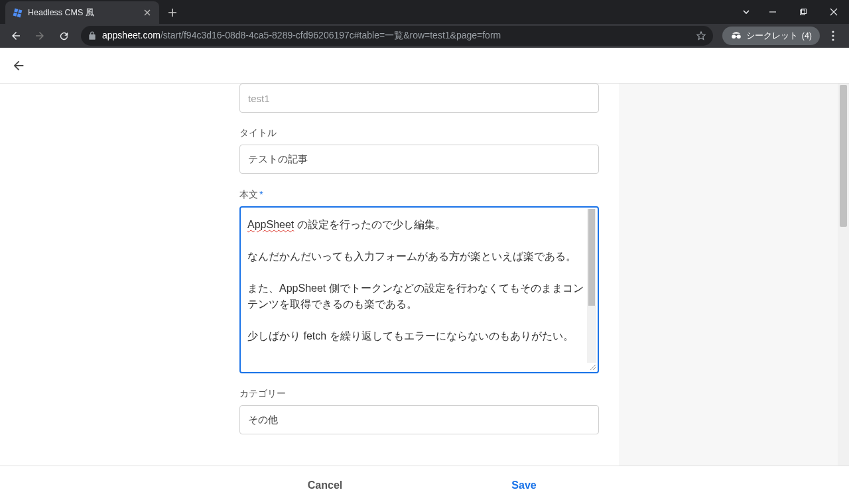 Image resolution: width=849 pixels, height=504 pixels. What do you see at coordinates (424, 36) in the screenshot?
I see `browser-toolbar: appsheet.com/start/f94c3d16-08d8-4ca5-82…` at bounding box center [424, 36].